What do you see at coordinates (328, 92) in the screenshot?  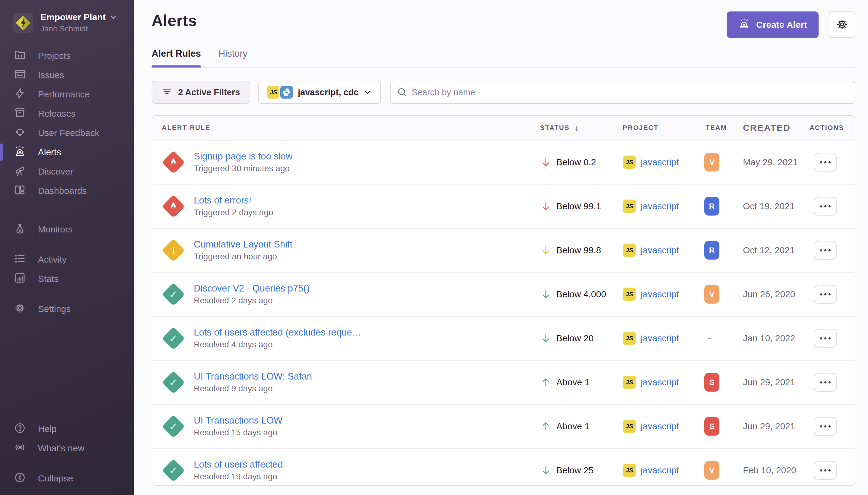 I see `project-selector-value: javascript, cdc` at bounding box center [328, 92].